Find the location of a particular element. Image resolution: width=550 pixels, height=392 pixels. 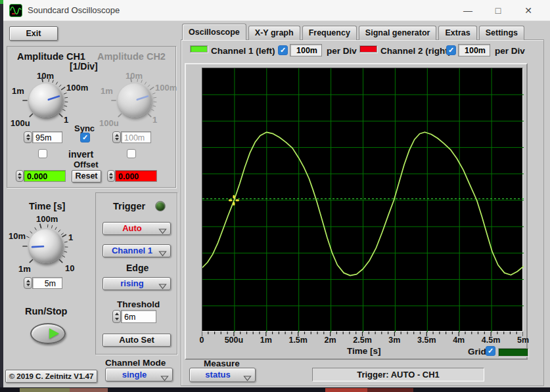

channel-mode-value: single is located at coordinates (135, 374).